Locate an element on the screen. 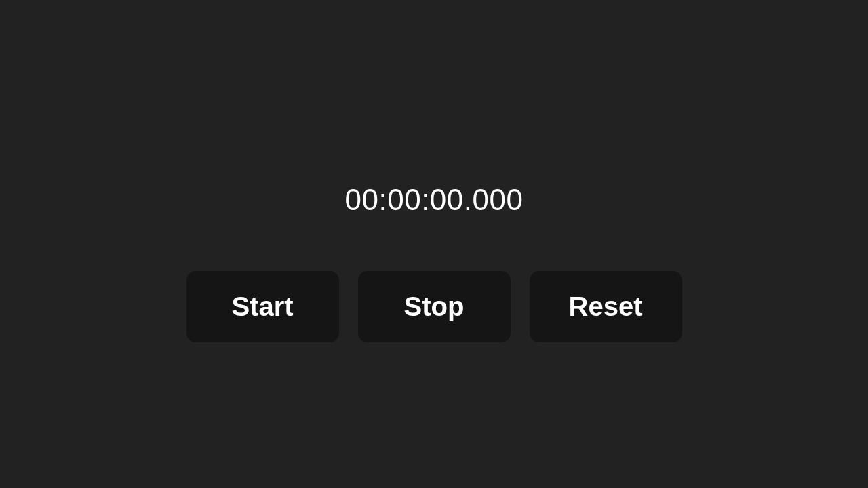  stop-button: Stop is located at coordinates (434, 306).